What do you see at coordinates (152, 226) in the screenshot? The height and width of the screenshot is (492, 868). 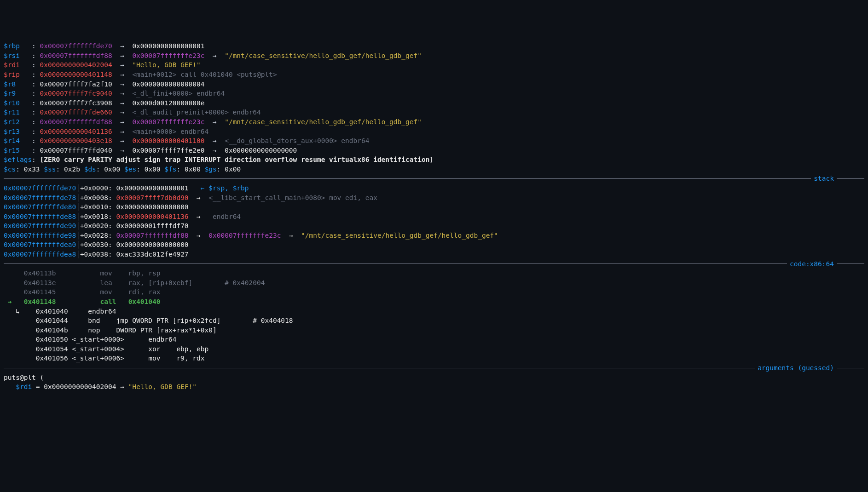 I see `stack-val: 0x00000001ffffdf70` at bounding box center [152, 226].